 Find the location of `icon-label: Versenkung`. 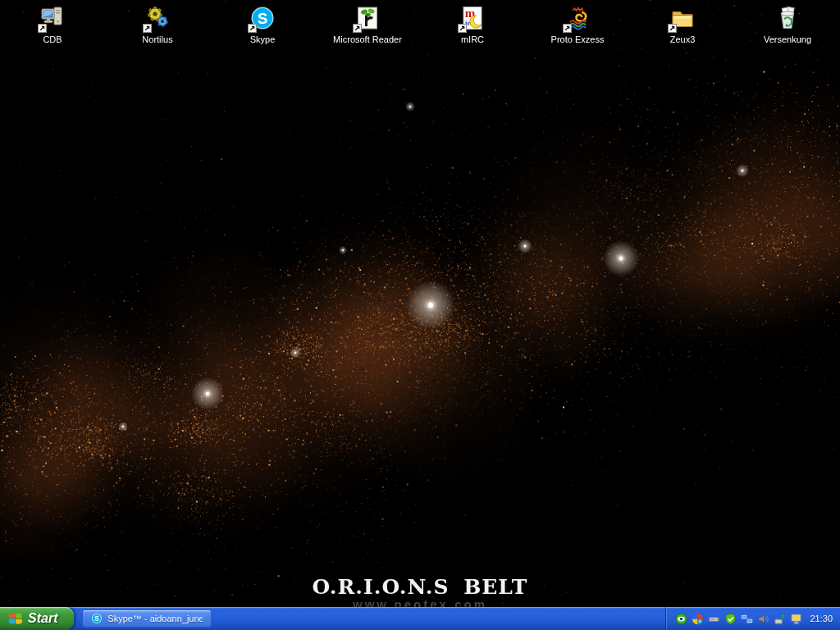

icon-label: Versenkung is located at coordinates (788, 39).